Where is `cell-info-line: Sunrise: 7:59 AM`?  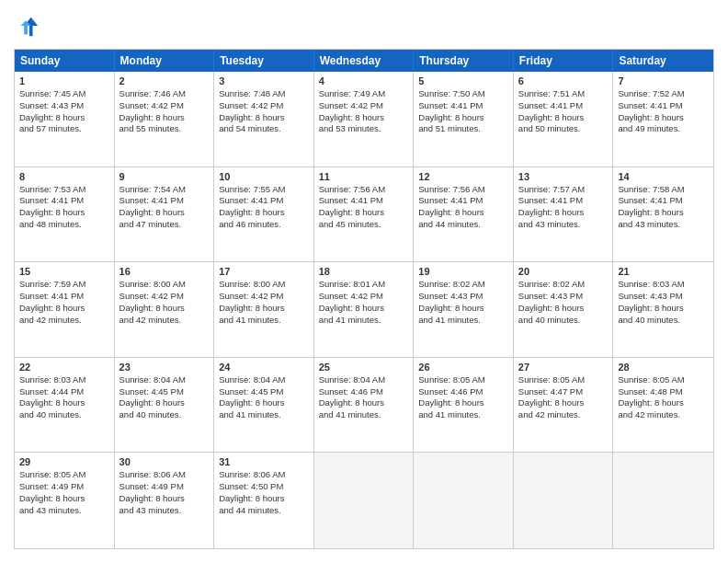
cell-info-line: Sunrise: 7:59 AM is located at coordinates (64, 285).